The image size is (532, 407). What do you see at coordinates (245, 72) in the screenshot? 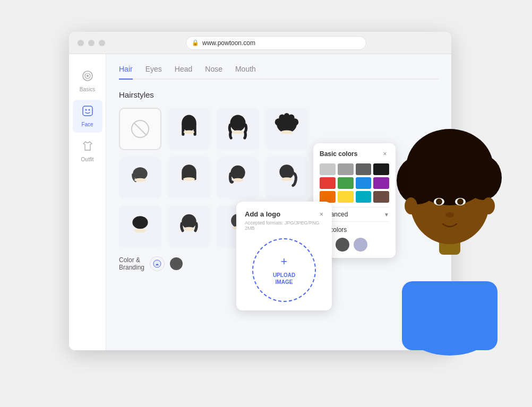
I see `tab-mouth: Mouth` at bounding box center [245, 72].